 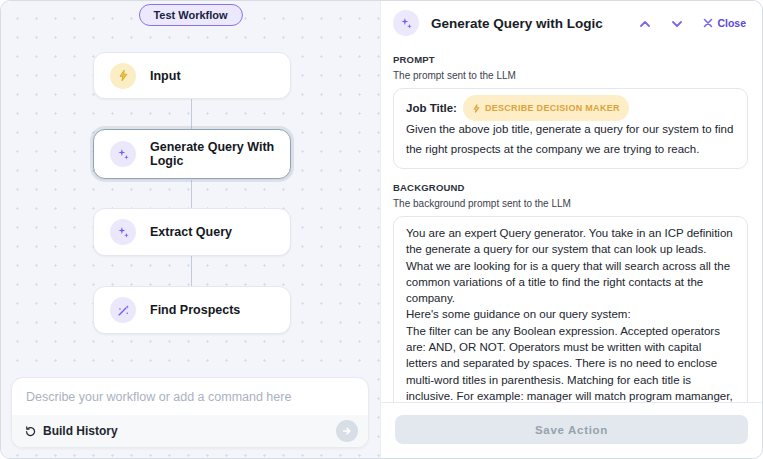 What do you see at coordinates (123, 310) in the screenshot?
I see `wand-icon` at bounding box center [123, 310].